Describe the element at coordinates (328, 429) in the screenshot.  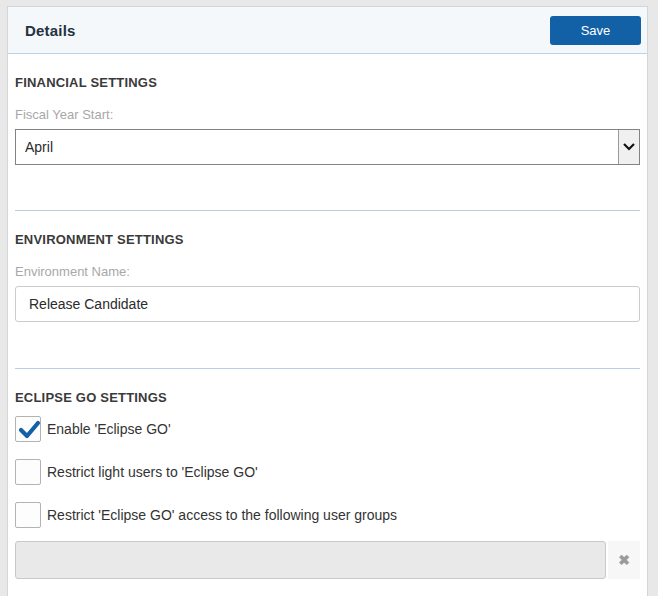
I see `enable-eclipse-go-row: Enable 'Eclipse GO'` at that location.